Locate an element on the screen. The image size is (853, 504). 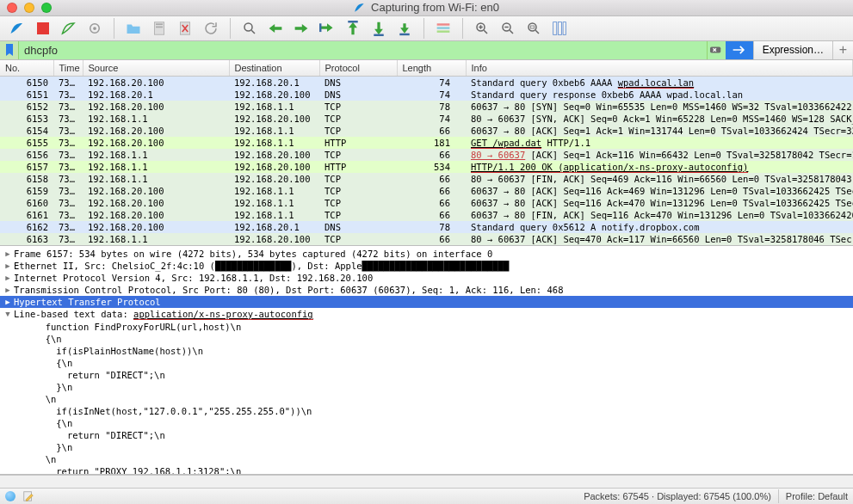
col-length: Length is located at coordinates (431, 69).